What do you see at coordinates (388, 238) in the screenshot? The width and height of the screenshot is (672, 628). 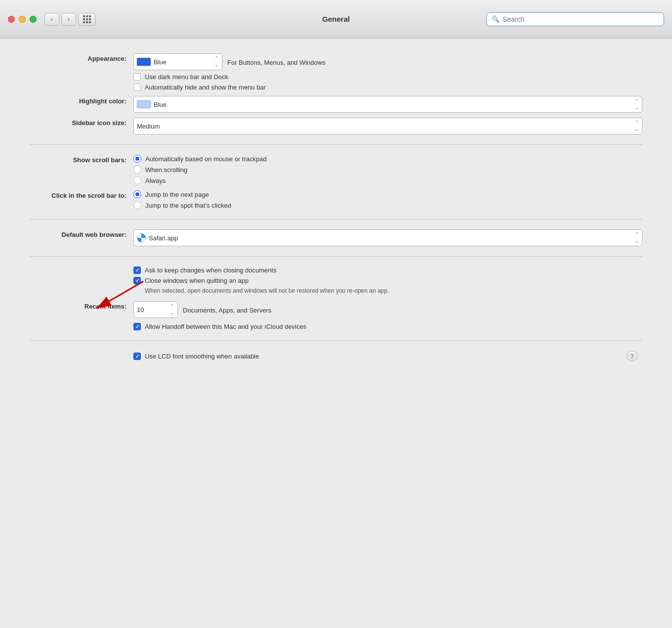 I see `browser-select: Safari.app ⌃⌄` at bounding box center [388, 238].